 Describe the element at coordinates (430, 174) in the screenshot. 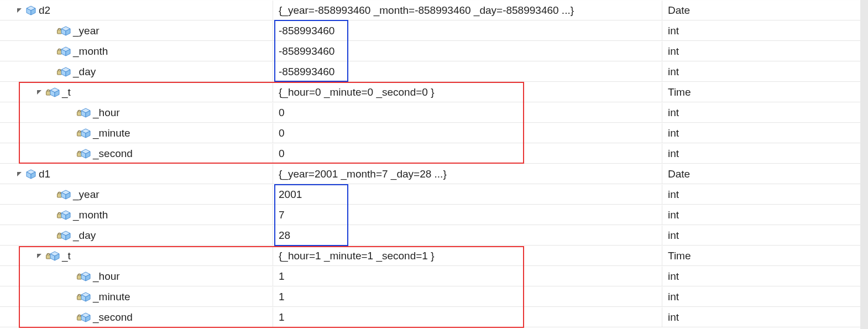

I see `table-row: d1{_year=2001 _month=7 _day=28 ...}Date` at that location.